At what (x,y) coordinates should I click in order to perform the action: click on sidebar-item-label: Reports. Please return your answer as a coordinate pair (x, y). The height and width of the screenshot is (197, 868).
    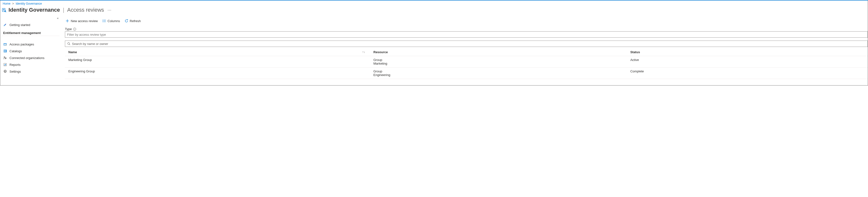
    Looking at the image, I should click on (15, 65).